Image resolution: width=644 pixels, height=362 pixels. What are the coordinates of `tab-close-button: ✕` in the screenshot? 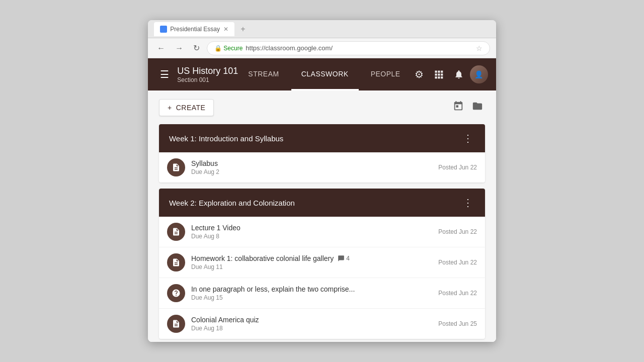 It's located at (226, 29).